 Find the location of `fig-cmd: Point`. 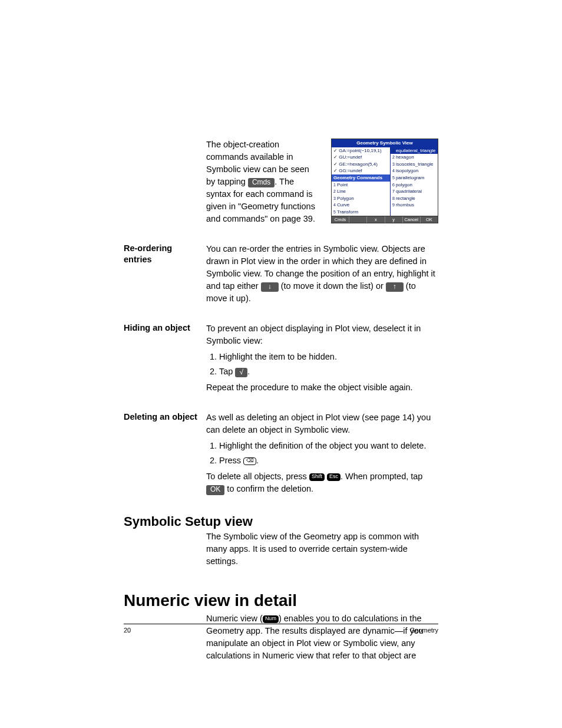

fig-cmd: Point is located at coordinates (361, 185).